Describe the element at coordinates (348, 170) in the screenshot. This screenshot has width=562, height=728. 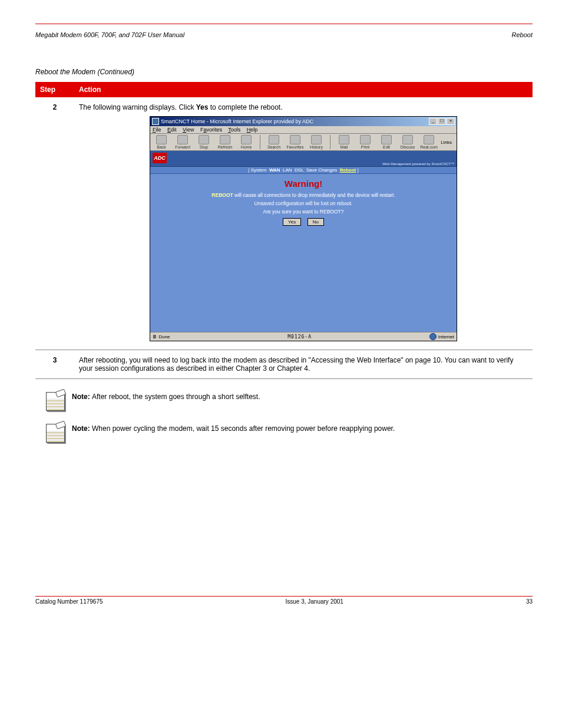
I see `nav-reboot: Reboot` at that location.